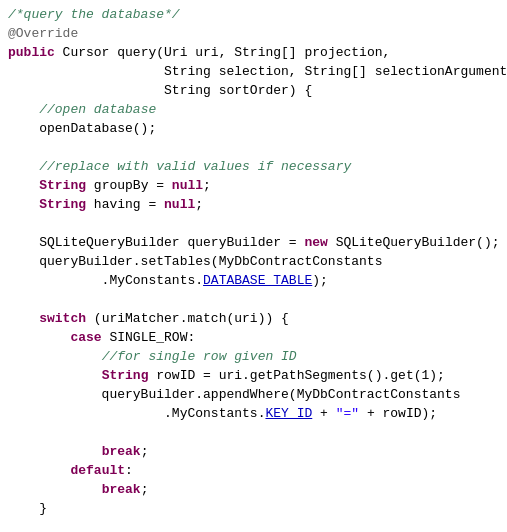 The height and width of the screenshot is (532, 507). Describe the element at coordinates (200, 358) in the screenshot. I see `comment-single-row: //for single row given ID` at that location.